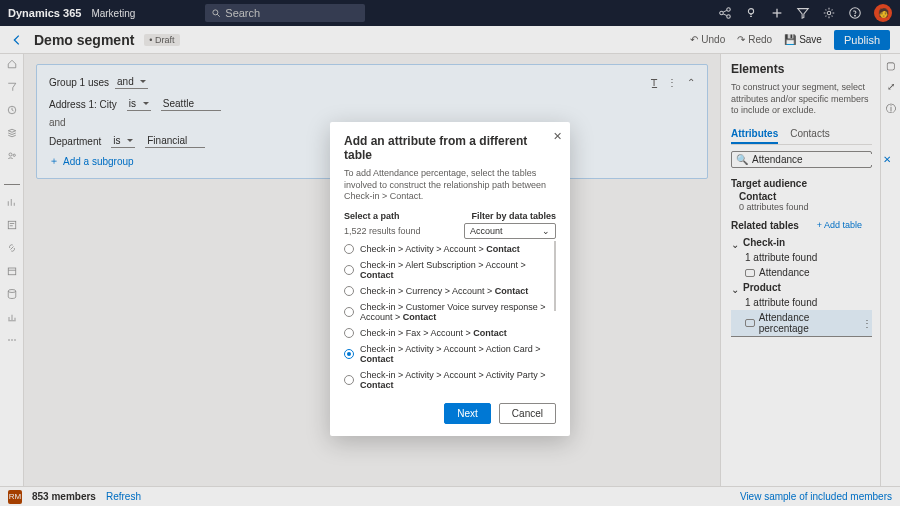 This screenshot has width=900, height=506. I want to click on scrollbar-thumb, so click(555, 276).